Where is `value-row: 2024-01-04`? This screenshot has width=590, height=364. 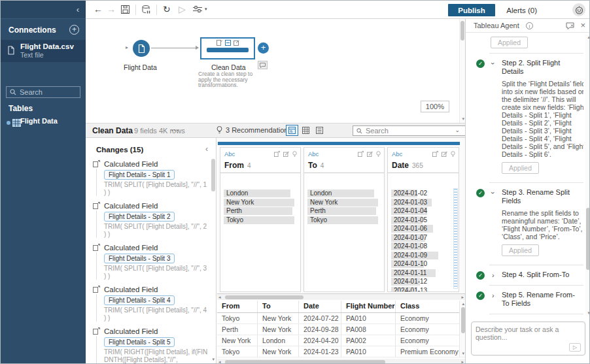 value-row: 2024-01-04 is located at coordinates (423, 211).